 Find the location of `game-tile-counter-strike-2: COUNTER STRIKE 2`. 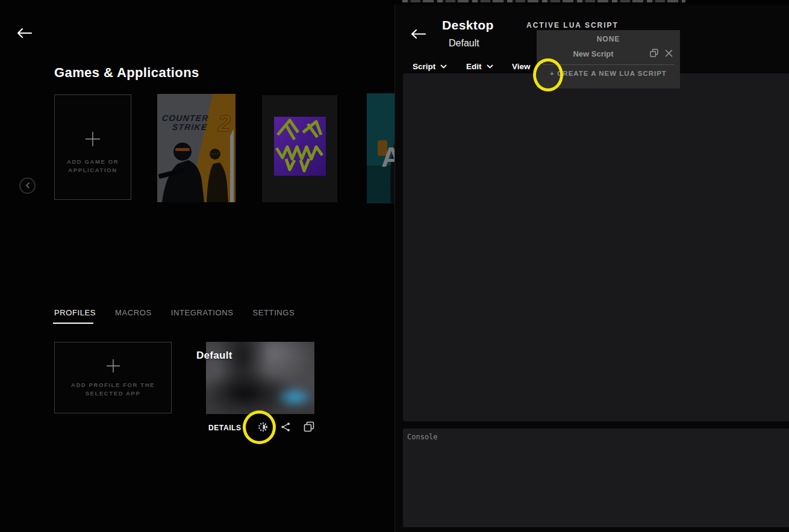

game-tile-counter-strike-2: COUNTER STRIKE 2 is located at coordinates (196, 148).